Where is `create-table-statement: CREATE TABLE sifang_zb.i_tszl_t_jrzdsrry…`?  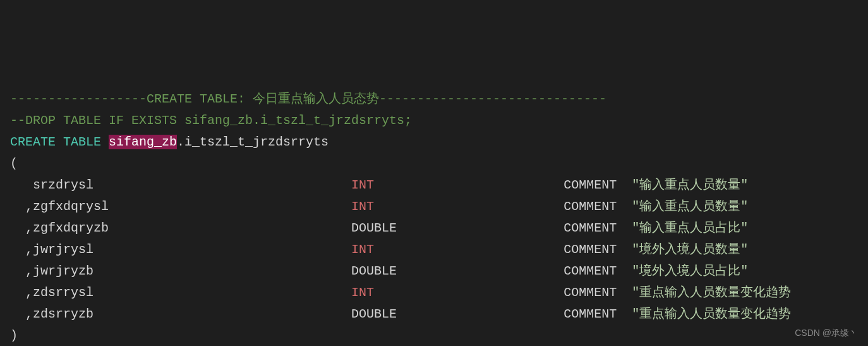 create-table-statement: CREATE TABLE sifang_zb.i_tszl_t_jrzdsrry… is located at coordinates (169, 142).